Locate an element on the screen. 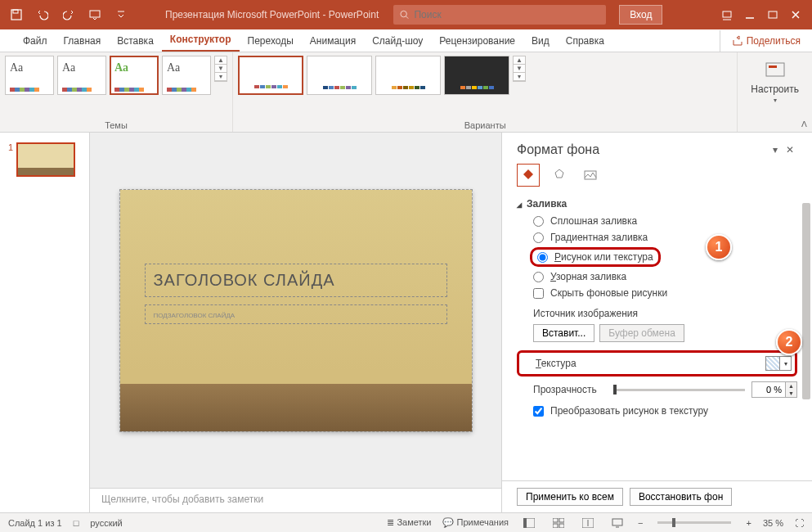 The height and width of the screenshot is (532, 812). configure-button: Настроить ▾ is located at coordinates (775, 82).